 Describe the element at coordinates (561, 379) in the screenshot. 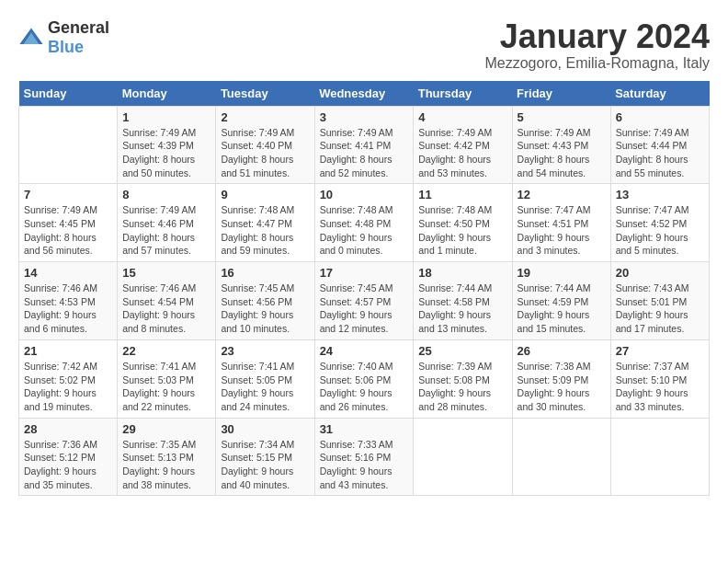

I see `day-cell: 26Sunrise: 7:38 AMSunset: 5:09 PMDayligh…` at that location.